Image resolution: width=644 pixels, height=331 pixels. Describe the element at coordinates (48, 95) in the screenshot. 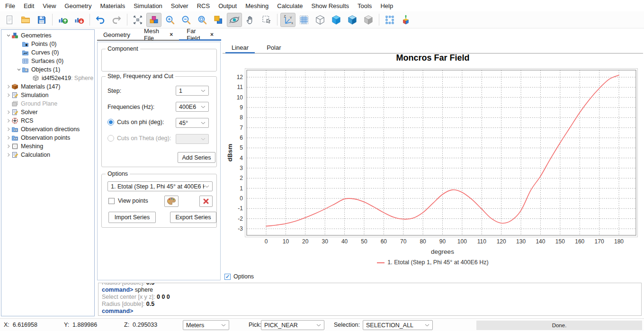

I see `tree-item-simulation: Simulation` at that location.